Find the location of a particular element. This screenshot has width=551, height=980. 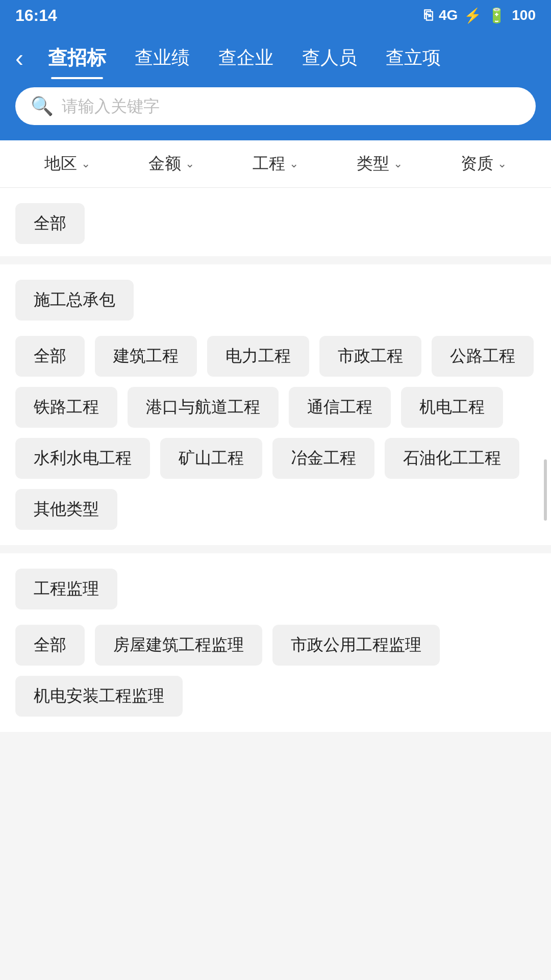

tag-shizheng: 市政工程 is located at coordinates (370, 356).